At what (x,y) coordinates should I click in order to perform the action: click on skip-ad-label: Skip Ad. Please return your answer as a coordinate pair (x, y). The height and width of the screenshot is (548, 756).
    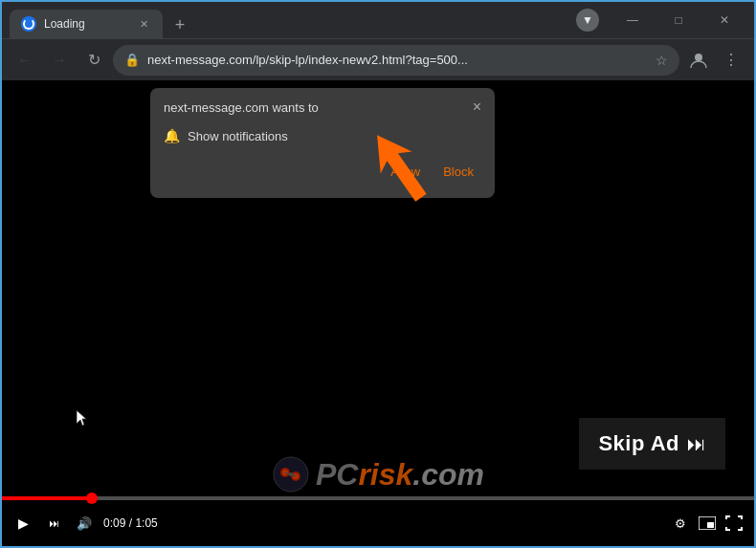
    Looking at the image, I should click on (639, 444).